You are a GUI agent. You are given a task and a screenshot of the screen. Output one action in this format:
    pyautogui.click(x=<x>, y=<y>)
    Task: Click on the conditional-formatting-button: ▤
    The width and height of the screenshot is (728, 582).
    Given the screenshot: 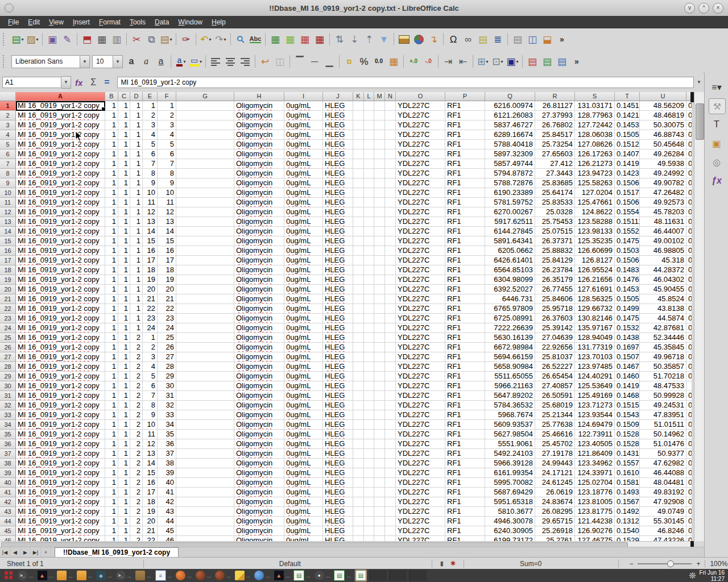 What is the action you would take?
    pyautogui.click(x=532, y=61)
    